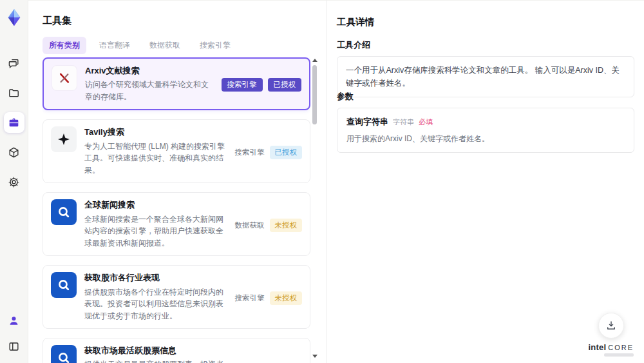 This screenshot has height=363, width=644. Describe the element at coordinates (176, 151) in the screenshot. I see `tool-card: Tavily搜索 专为人工智能代理 (LLM) 构建的搜索引擎工具。可快速提供实…` at that location.